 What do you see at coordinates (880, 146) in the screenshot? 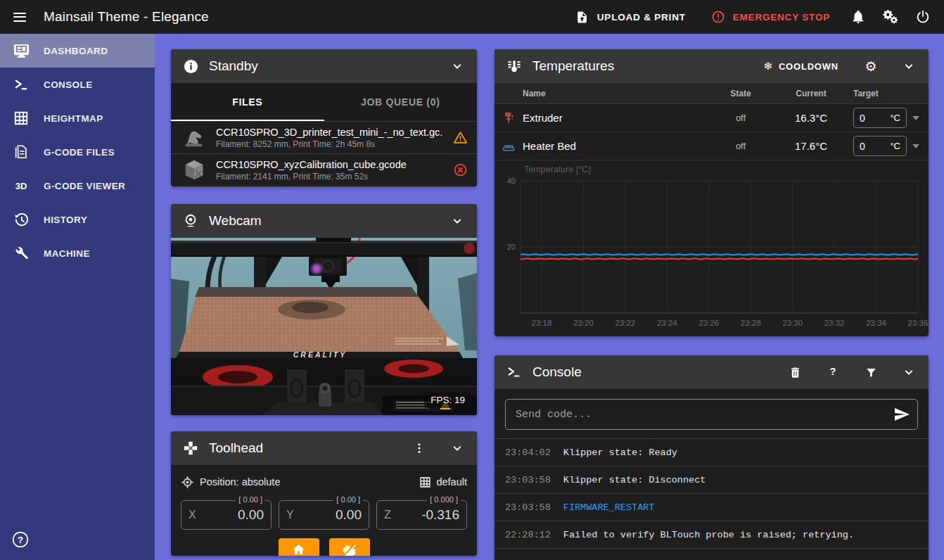
I see `bed-target-input: °C` at bounding box center [880, 146].